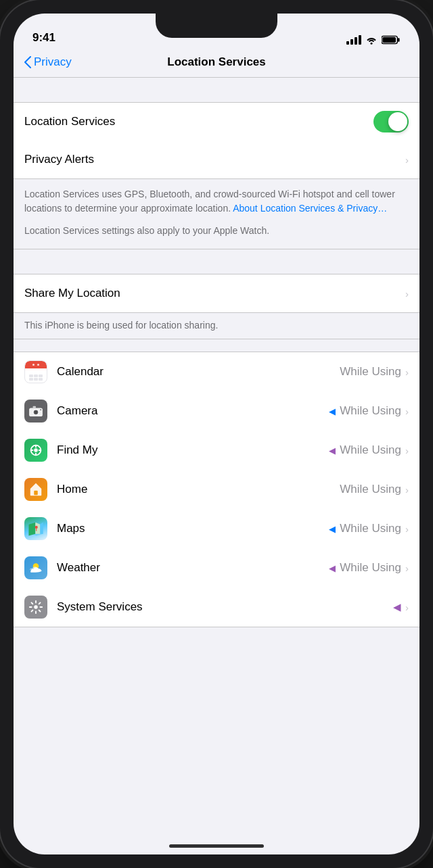  What do you see at coordinates (36, 607) in the screenshot?
I see `system-services-icon` at bounding box center [36, 607].